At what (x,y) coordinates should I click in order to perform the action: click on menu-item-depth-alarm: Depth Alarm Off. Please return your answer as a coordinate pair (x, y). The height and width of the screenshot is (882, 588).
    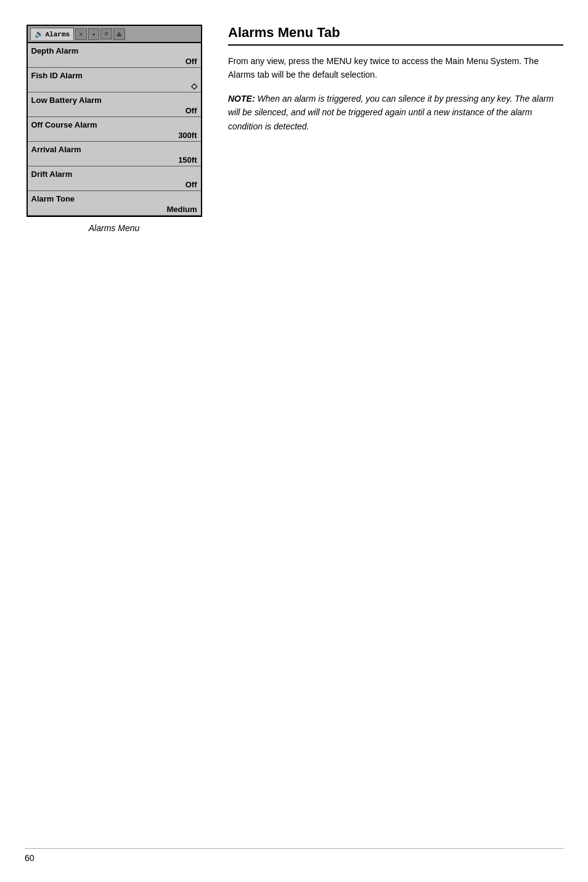
    Looking at the image, I should click on (115, 55).